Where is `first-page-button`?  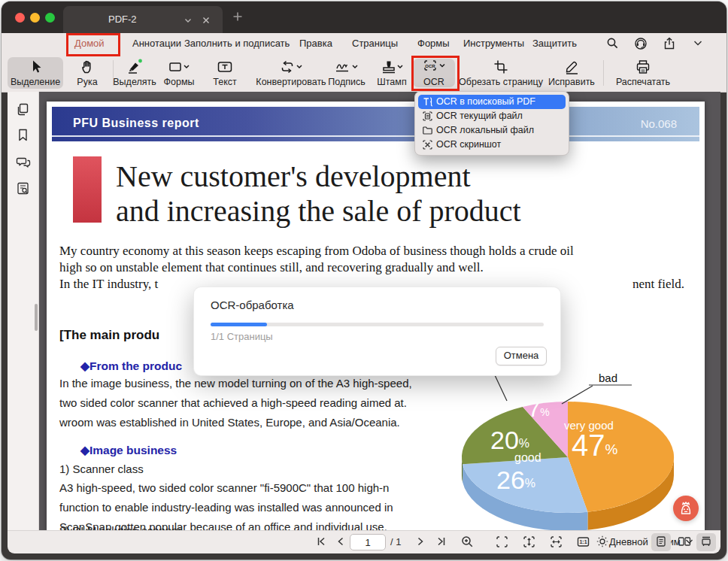
first-page-button is located at coordinates (321, 541).